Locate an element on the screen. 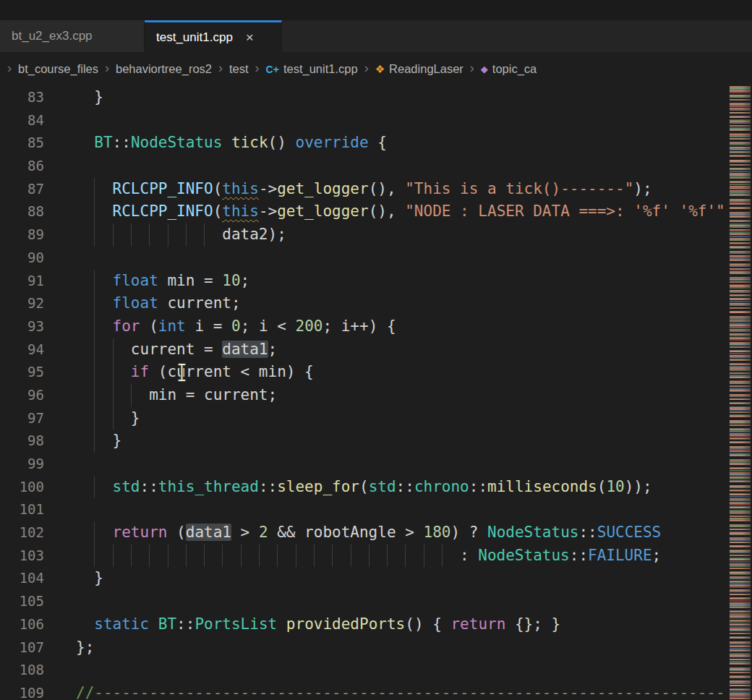 This screenshot has width=752, height=700. code-line-content: float min = 10; is located at coordinates (402, 281).